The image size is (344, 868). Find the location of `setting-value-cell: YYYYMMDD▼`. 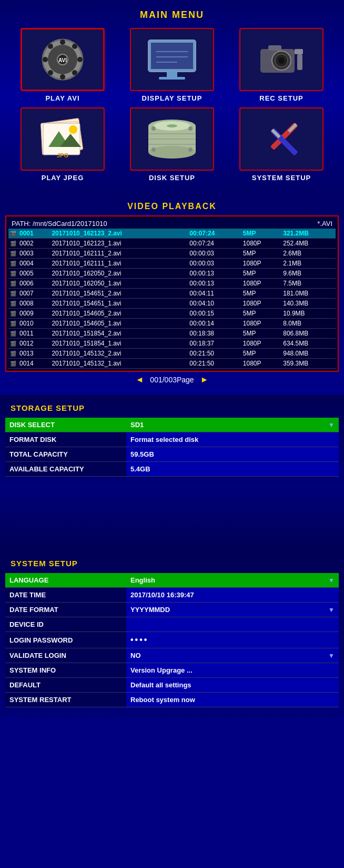

setting-value-cell: YYYYMMDD▼ is located at coordinates (232, 610).